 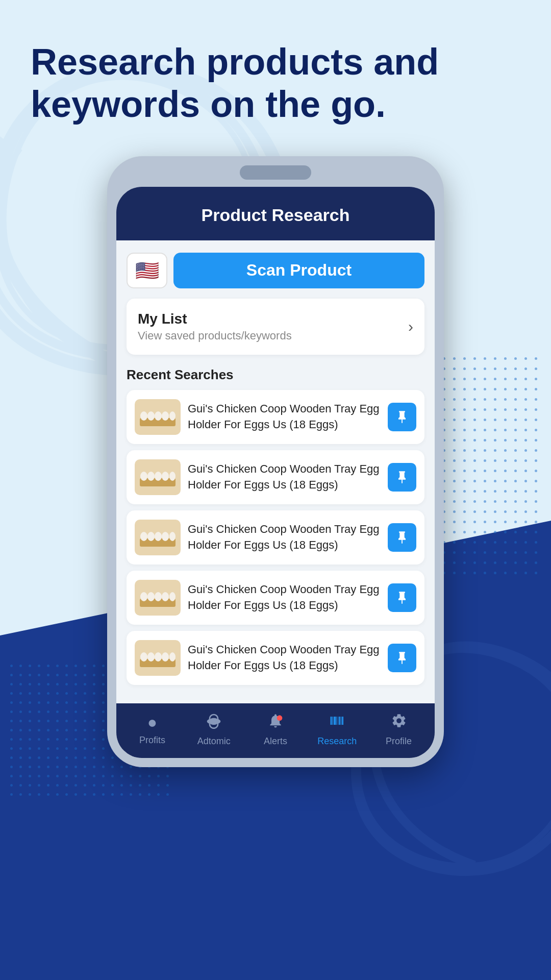 I want to click on nav-label-research: Research, so click(x=337, y=741).